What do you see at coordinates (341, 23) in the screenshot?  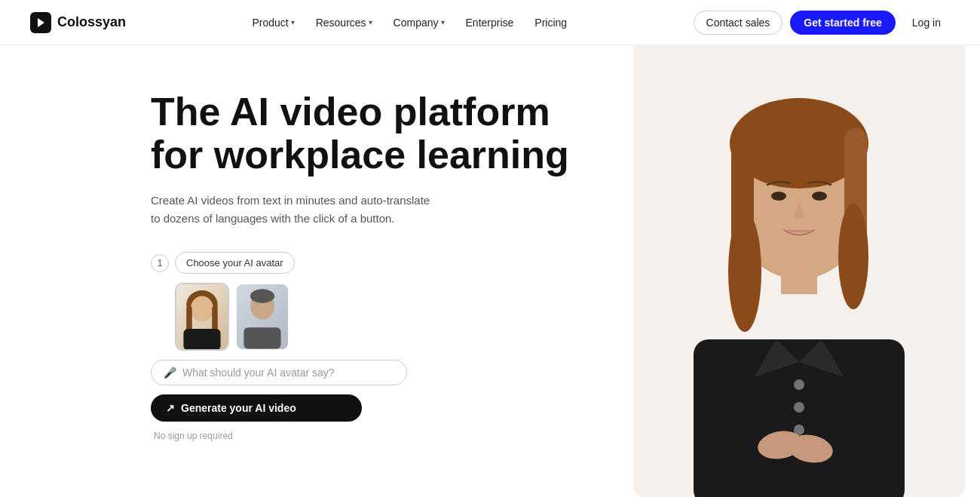 I see `nav-resources-label: Resources` at bounding box center [341, 23].